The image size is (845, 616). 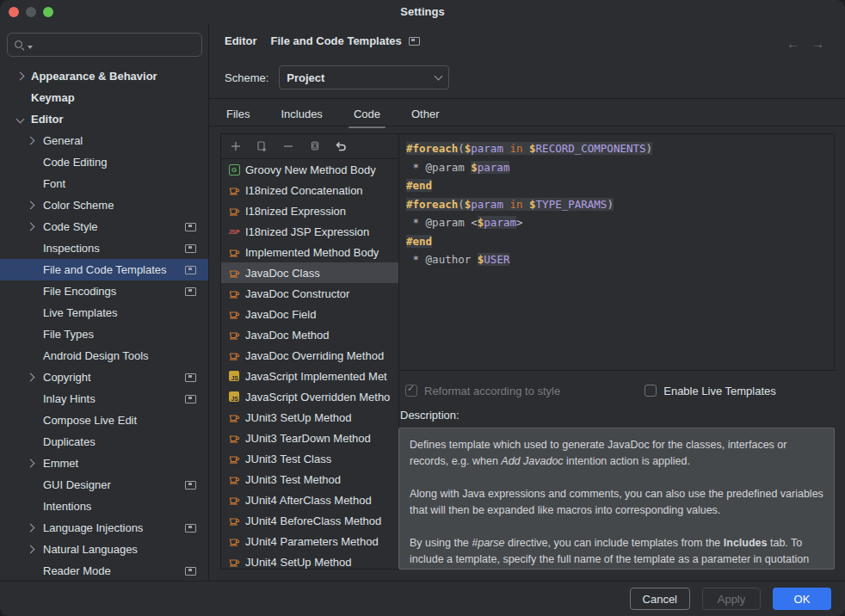 What do you see at coordinates (310, 231) in the screenshot?
I see `template-list-item: JSPI18nized JSP Expression` at bounding box center [310, 231].